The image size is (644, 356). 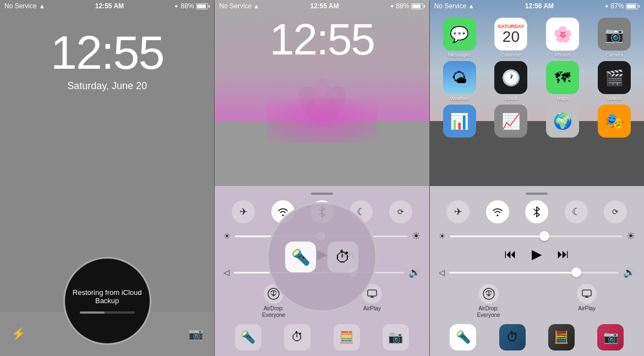 I want to click on restore-circle: Restoring from iCloud Backup, so click(x=107, y=301).